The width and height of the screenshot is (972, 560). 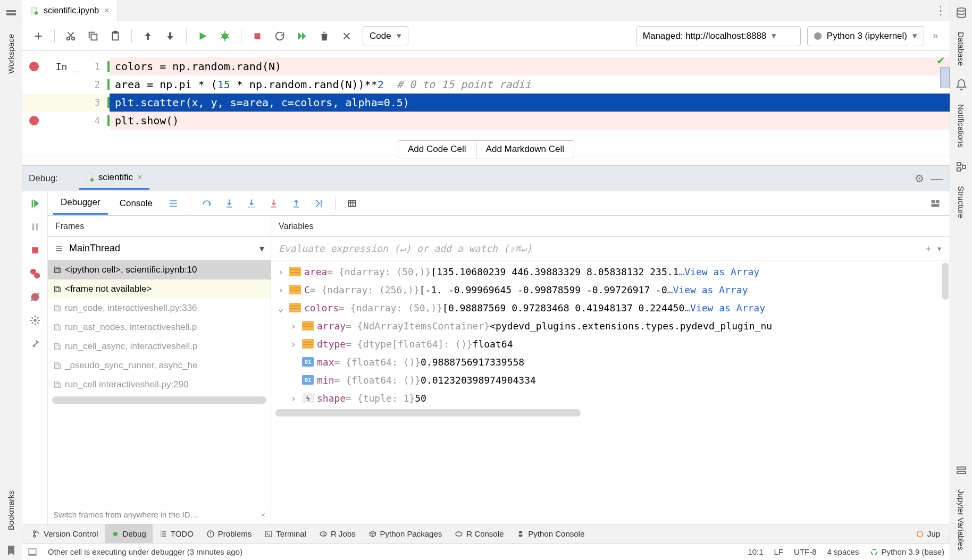 What do you see at coordinates (945, 78) in the screenshot?
I see `minimap` at bounding box center [945, 78].